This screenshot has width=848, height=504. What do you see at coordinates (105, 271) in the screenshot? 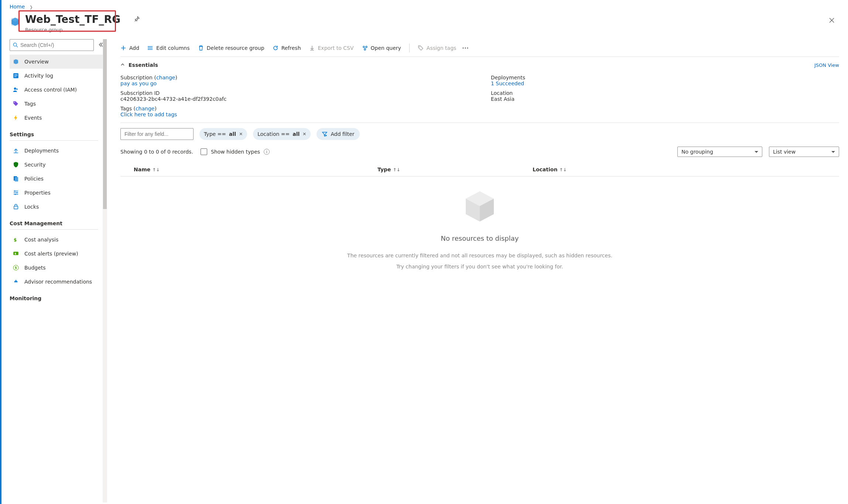
I see `sidebar-scrollbar` at bounding box center [105, 271].